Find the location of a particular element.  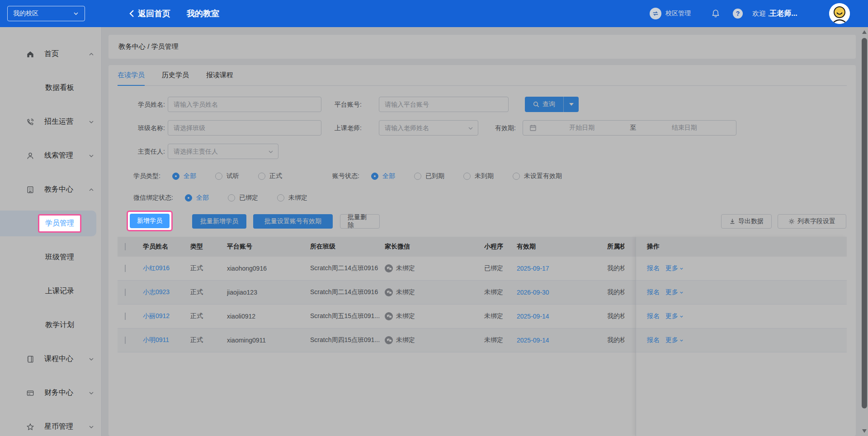

sidebar-item-classes: 班级管理 is located at coordinates (51, 258).